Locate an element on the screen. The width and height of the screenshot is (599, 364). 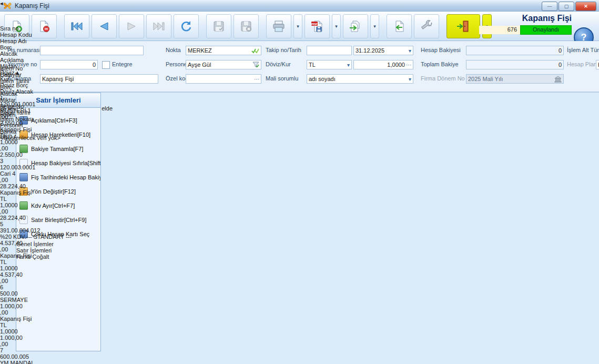
details-column-header: Banka is located at coordinates (31, 132).